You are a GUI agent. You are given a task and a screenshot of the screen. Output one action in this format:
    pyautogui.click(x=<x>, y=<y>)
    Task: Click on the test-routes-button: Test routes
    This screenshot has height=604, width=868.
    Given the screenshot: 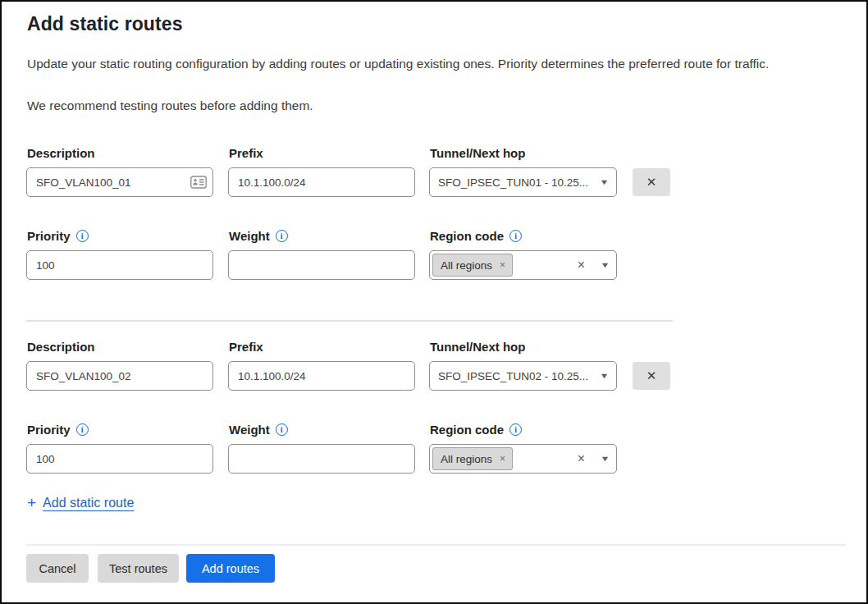 What is the action you would take?
    pyautogui.click(x=138, y=568)
    